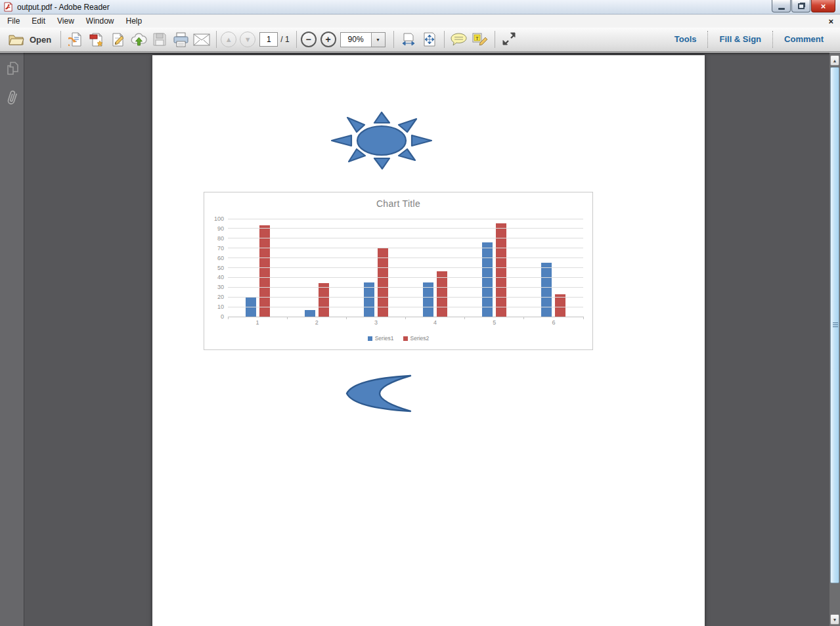 This screenshot has height=626, width=840. What do you see at coordinates (495, 323) in the screenshot?
I see `x-axis-category-label: 5` at bounding box center [495, 323].